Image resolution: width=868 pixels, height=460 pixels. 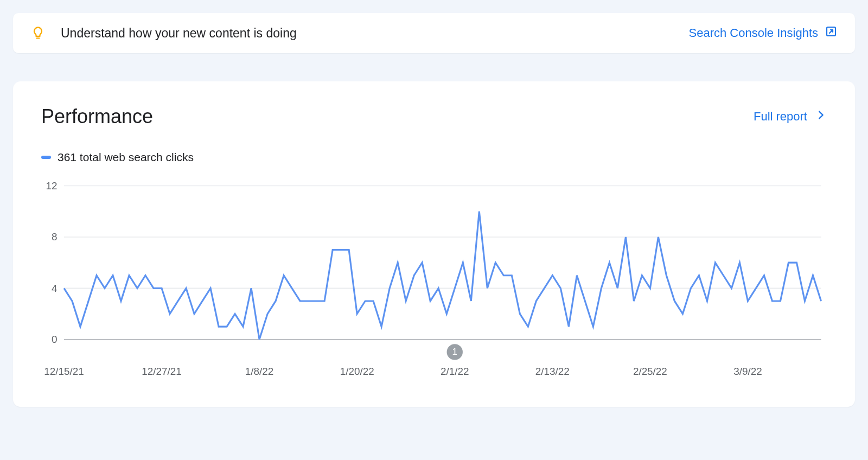 What do you see at coordinates (434, 117) in the screenshot?
I see `card-head: Performance Full report` at bounding box center [434, 117].